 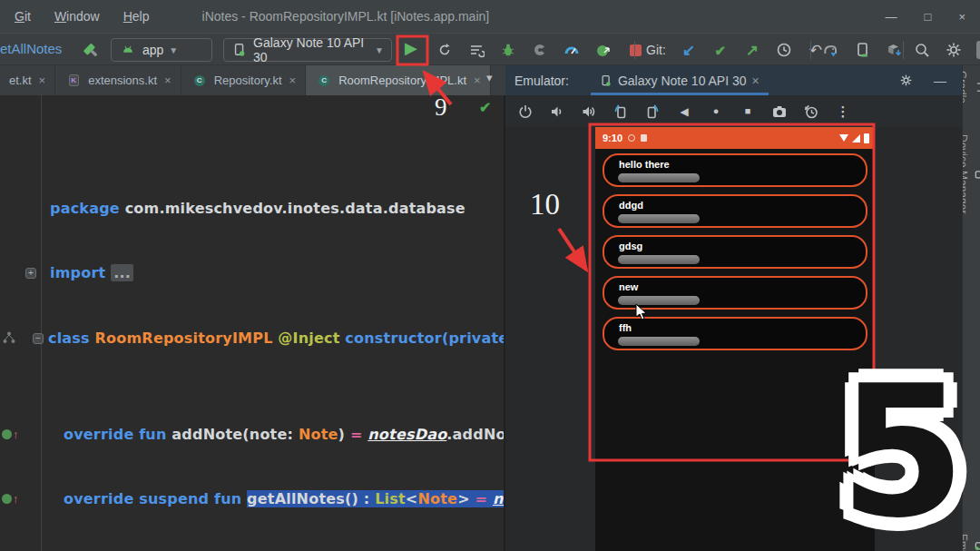 I want to click on avatar-icon, so click(x=978, y=50).